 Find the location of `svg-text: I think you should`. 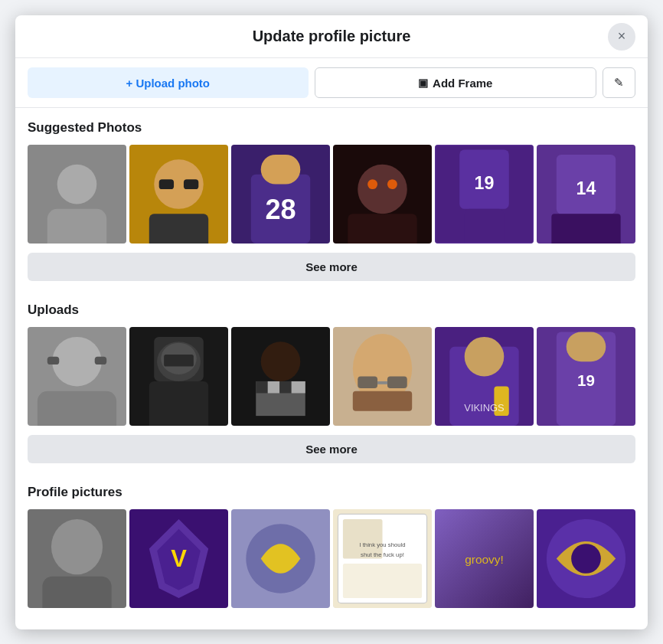

svg-text: I think you should is located at coordinates (382, 545).